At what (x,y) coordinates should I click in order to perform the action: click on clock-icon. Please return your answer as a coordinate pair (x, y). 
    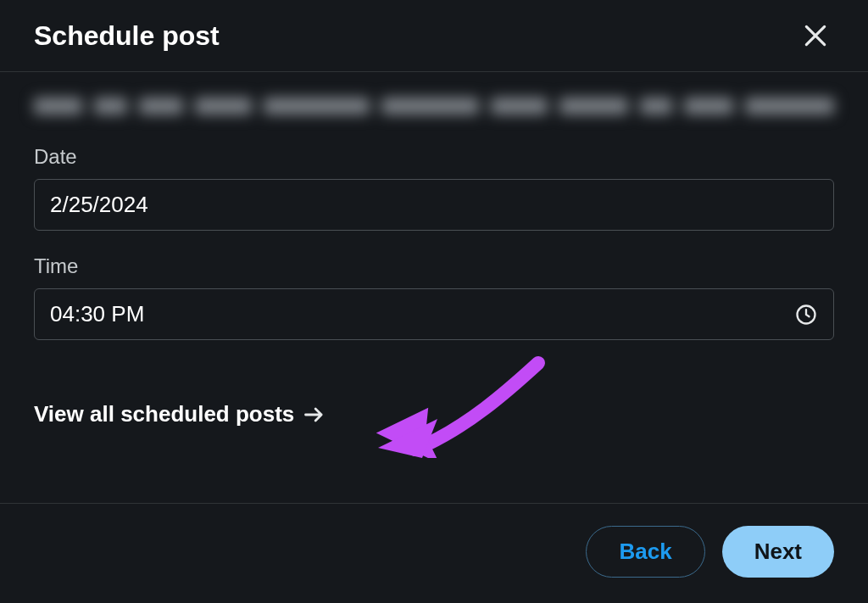
    Looking at the image, I should click on (806, 315).